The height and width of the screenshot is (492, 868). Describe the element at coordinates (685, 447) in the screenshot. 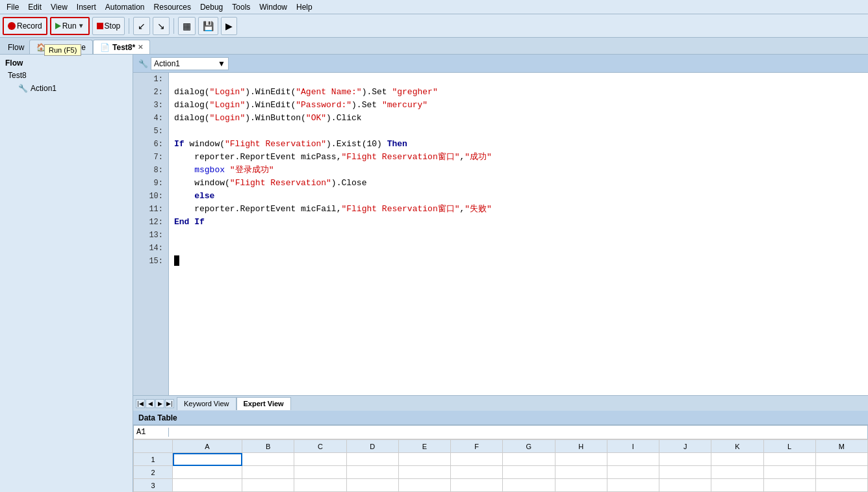

I see `col-header-j: J` at that location.